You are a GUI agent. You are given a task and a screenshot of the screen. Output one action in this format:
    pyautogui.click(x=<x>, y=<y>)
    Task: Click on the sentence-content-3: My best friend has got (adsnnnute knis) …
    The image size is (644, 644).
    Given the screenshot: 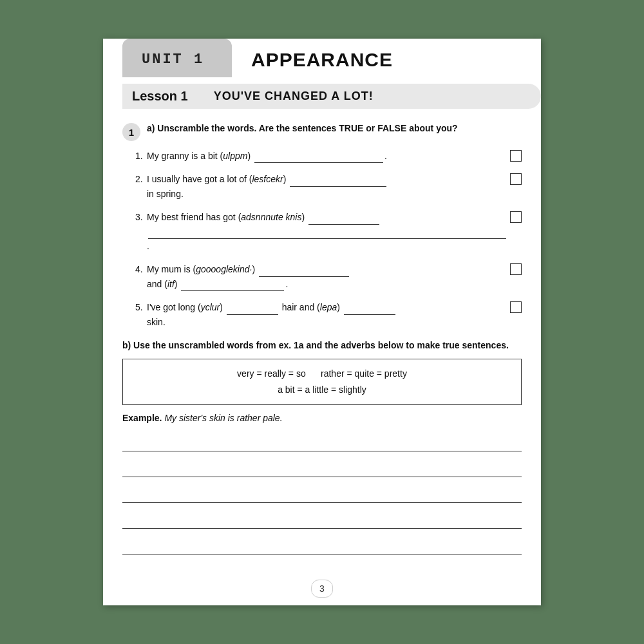 What is the action you would take?
    pyautogui.click(x=326, y=232)
    